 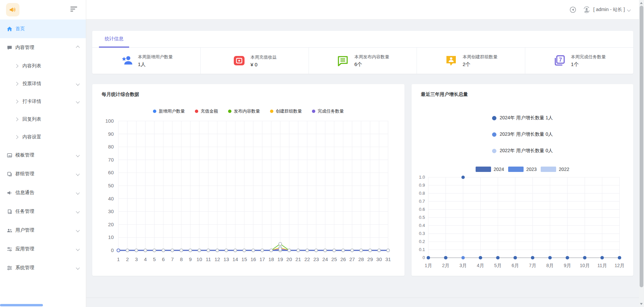 I want to click on sidebar-subitem-label: 回复列表, so click(x=32, y=119).